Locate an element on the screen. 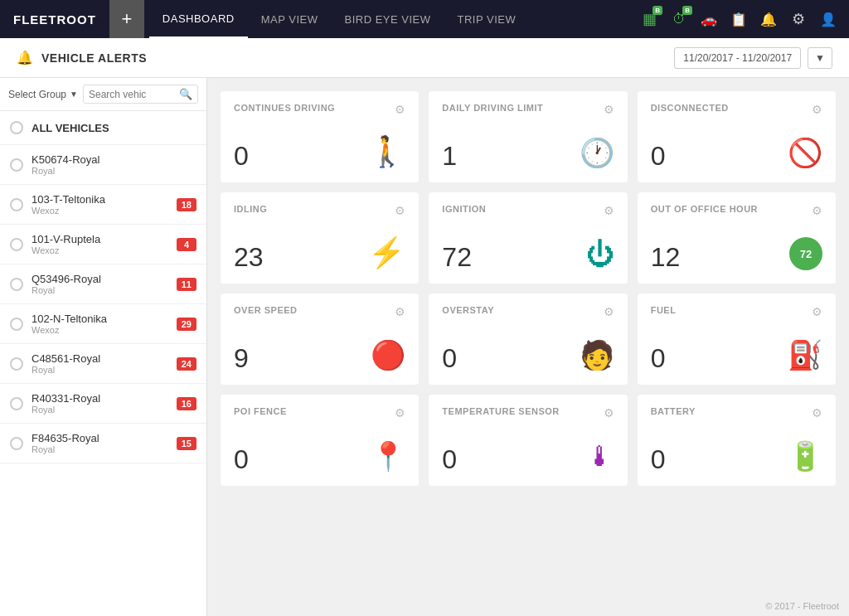  all-vehicles-item: ALL VEHICLES is located at coordinates (103, 128).